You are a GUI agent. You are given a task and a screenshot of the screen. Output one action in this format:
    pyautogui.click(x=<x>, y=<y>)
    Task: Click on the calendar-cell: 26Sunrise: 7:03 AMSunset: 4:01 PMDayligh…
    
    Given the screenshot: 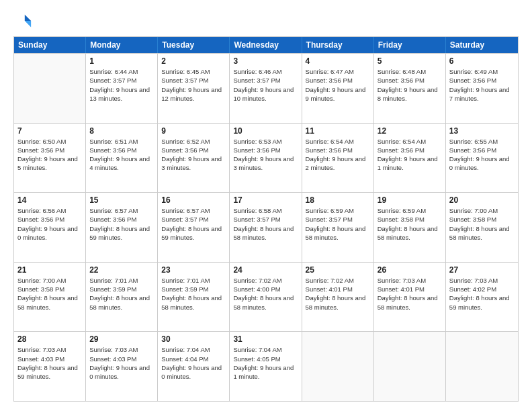 What is the action you would take?
    pyautogui.click(x=410, y=297)
    